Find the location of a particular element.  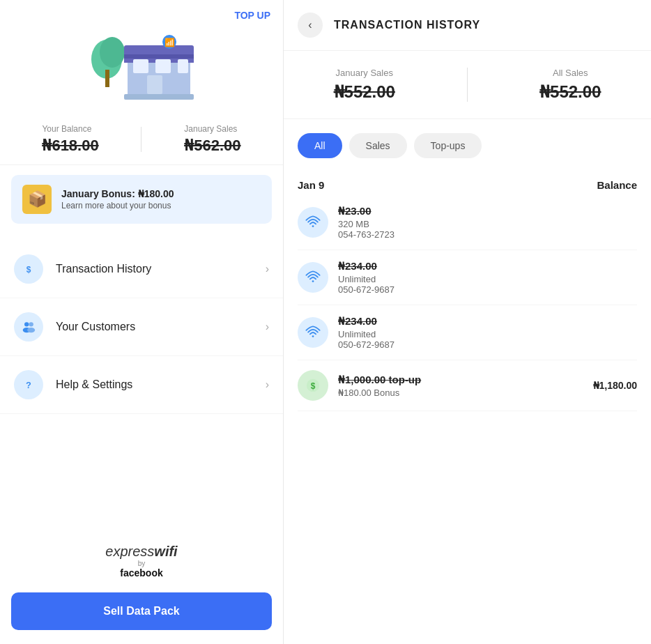

tx-amount-1: ₦23.00 is located at coordinates (488, 211).